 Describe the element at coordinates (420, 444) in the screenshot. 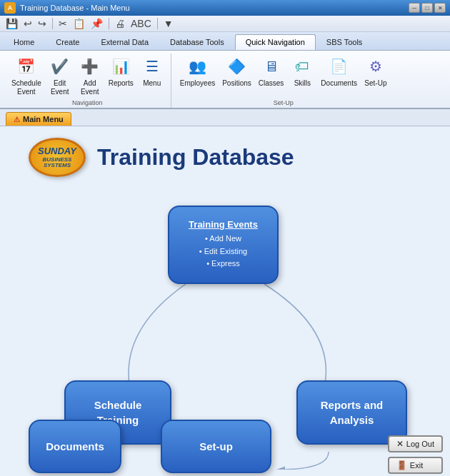

I see `logout-label: Log Out` at that location.